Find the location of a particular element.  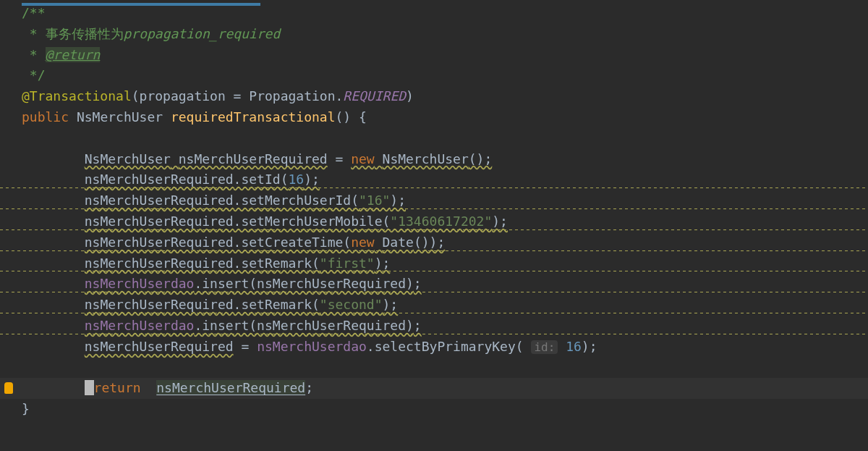

annotation: @Transactional is located at coordinates (77, 96).